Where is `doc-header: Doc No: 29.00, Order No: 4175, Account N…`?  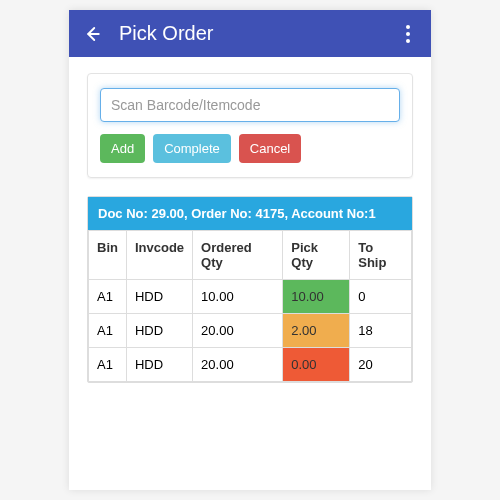
doc-header: Doc No: 29.00, Order No: 4175, Account N… is located at coordinates (250, 214).